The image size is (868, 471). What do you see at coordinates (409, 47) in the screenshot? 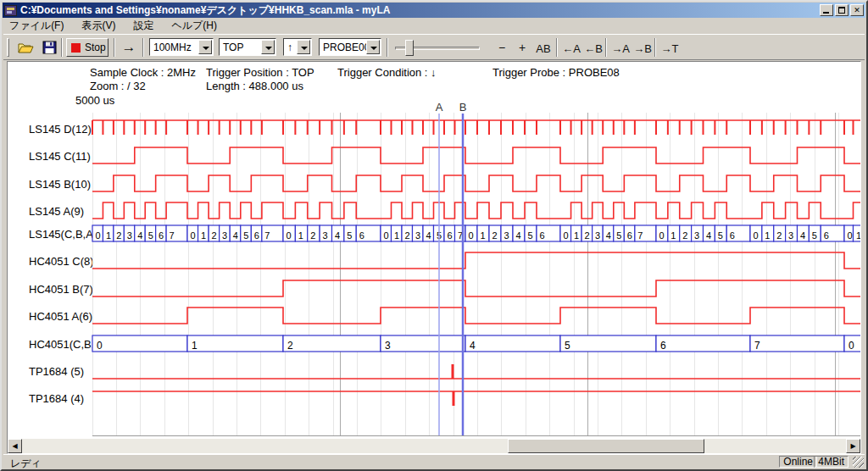
I see `zoom-slider-thumb` at bounding box center [409, 47].